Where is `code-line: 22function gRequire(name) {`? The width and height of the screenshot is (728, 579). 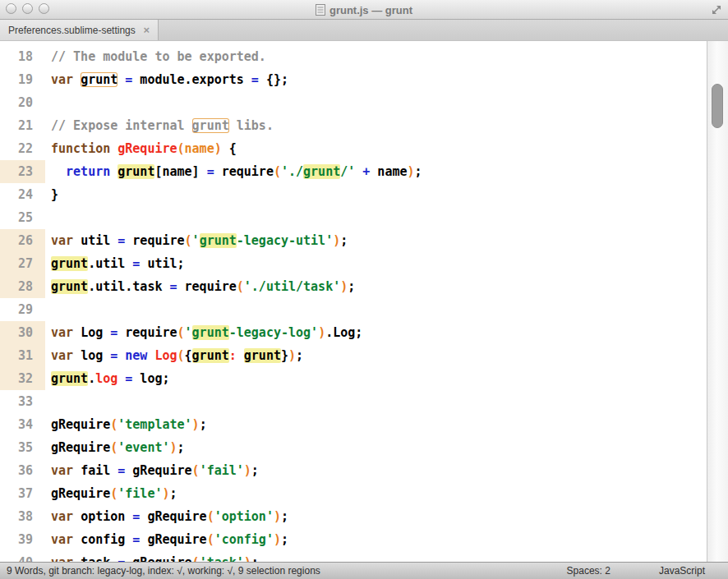 code-line: 22function gRequire(name) { is located at coordinates (364, 149).